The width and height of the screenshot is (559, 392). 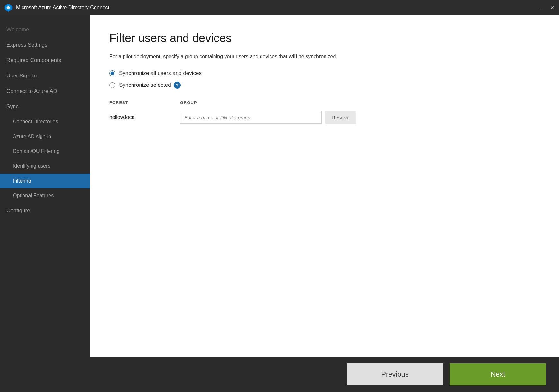 I want to click on sidebar-item-domain-ou-filtering: Domain/OU Filtering, so click(x=45, y=151).